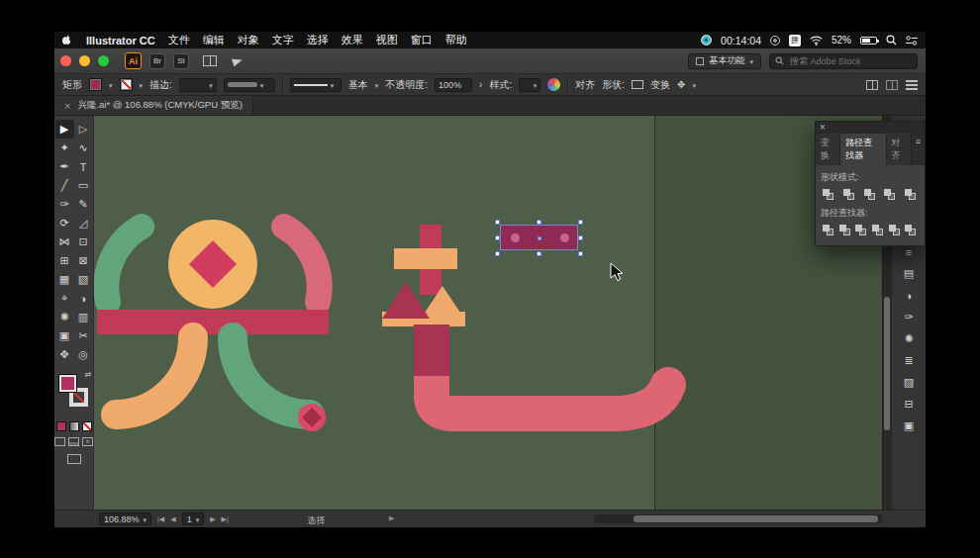  Describe the element at coordinates (830, 194) in the screenshot. I see `unite-button` at that location.